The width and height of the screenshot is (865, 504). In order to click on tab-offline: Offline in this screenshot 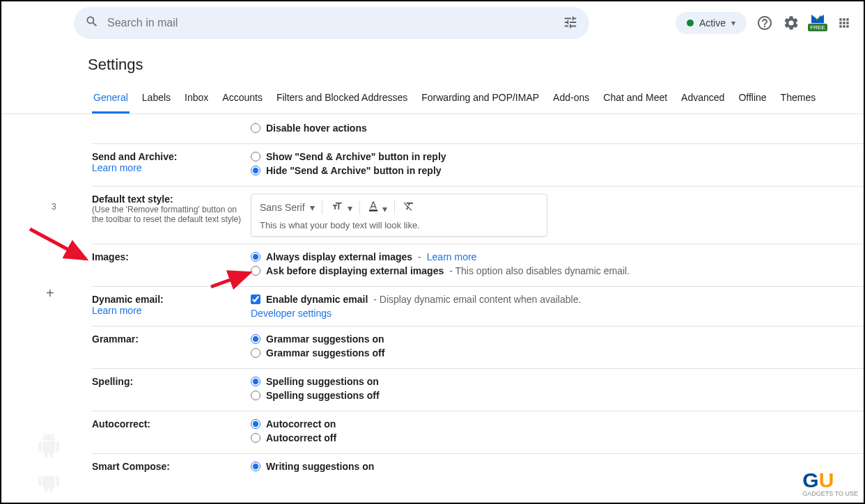, I will do `click(752, 99)`.